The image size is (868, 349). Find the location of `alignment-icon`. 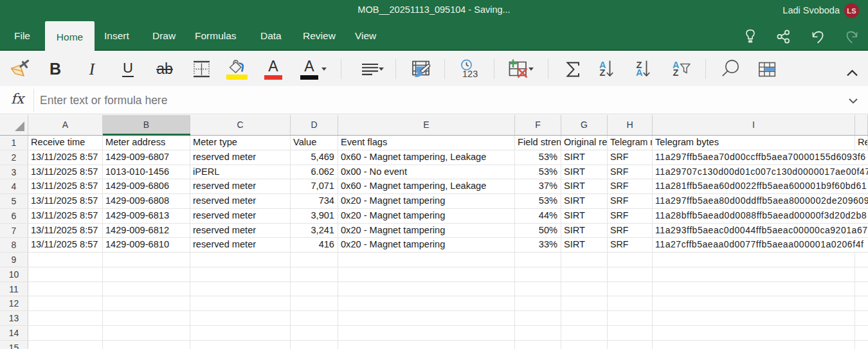

alignment-icon is located at coordinates (370, 69).